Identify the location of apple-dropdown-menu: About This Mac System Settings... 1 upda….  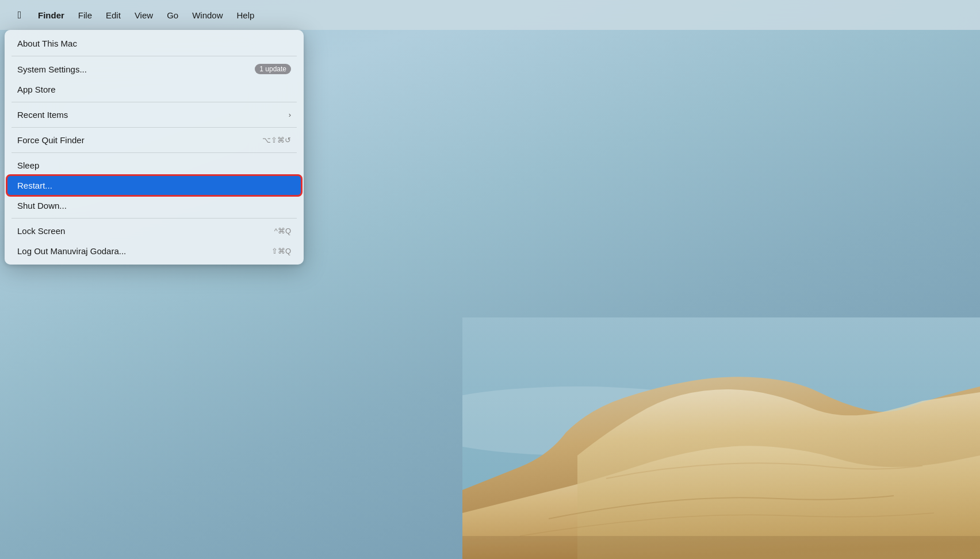
(154, 147).